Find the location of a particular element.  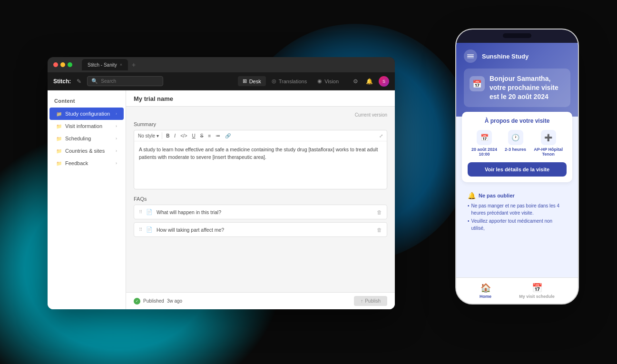

publish-button: ↑ Publish is located at coordinates (371, 301).